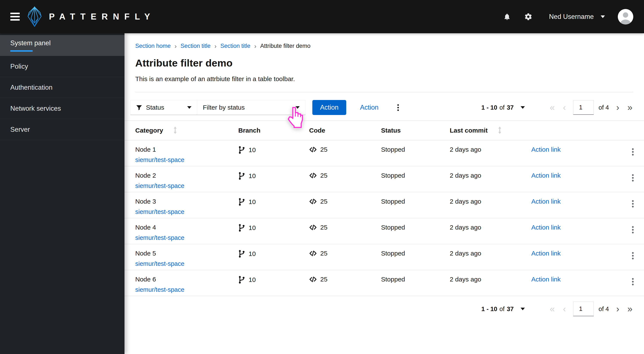 This screenshot has height=354, width=644. I want to click on attribute-select-value: Status, so click(155, 107).